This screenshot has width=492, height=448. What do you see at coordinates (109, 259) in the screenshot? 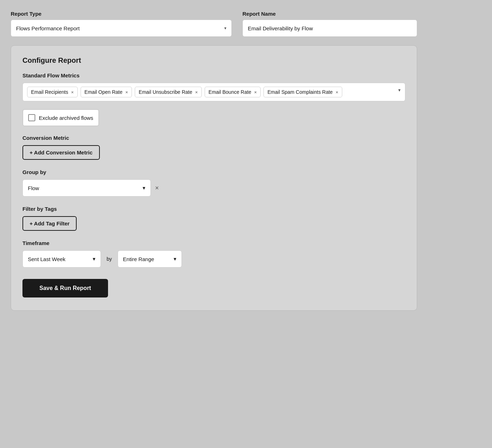
I see `timeframe-by-label: by` at bounding box center [109, 259].